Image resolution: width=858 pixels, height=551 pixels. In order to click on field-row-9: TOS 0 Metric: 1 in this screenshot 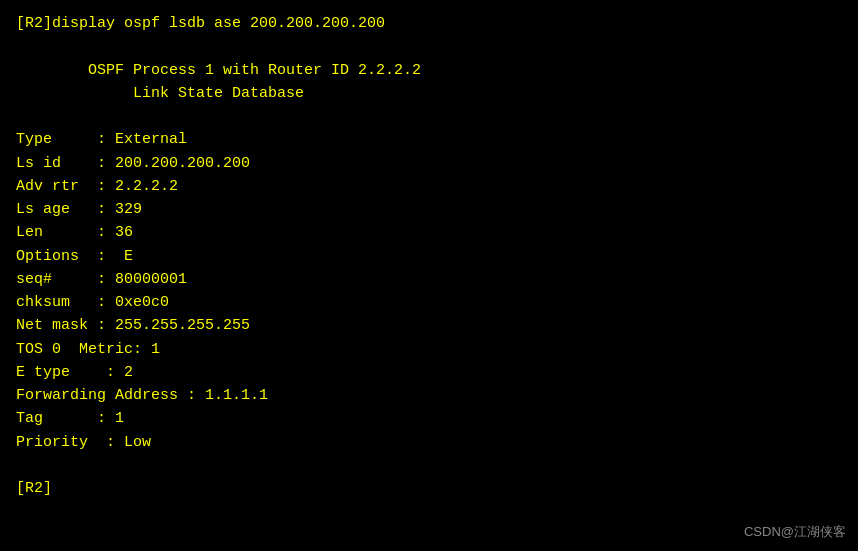, I will do `click(429, 350)`.